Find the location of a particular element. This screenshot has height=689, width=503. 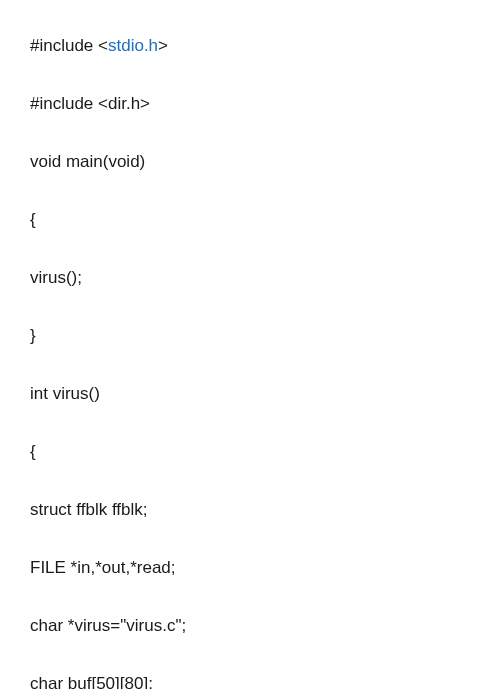

code-line: } is located at coordinates (252, 336).